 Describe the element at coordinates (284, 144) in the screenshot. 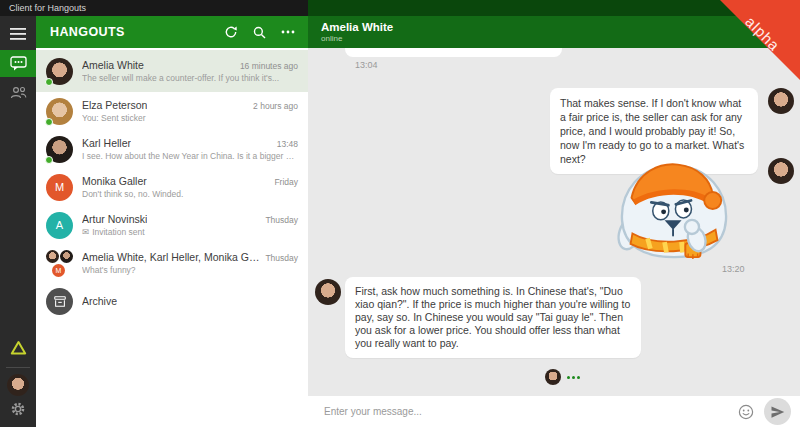

I see `conversation-time: 13:48` at that location.